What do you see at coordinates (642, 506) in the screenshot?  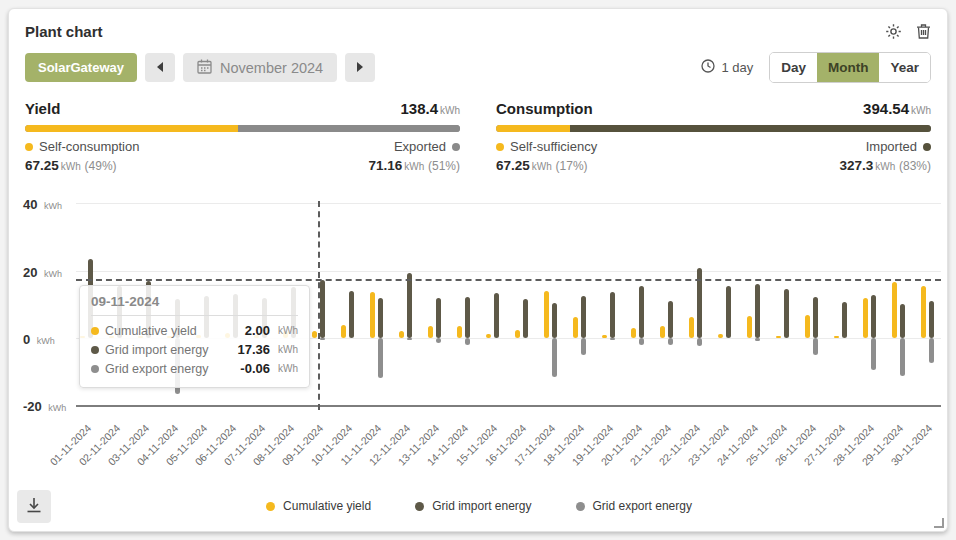 I see `legend-label: Grid export energy` at bounding box center [642, 506].